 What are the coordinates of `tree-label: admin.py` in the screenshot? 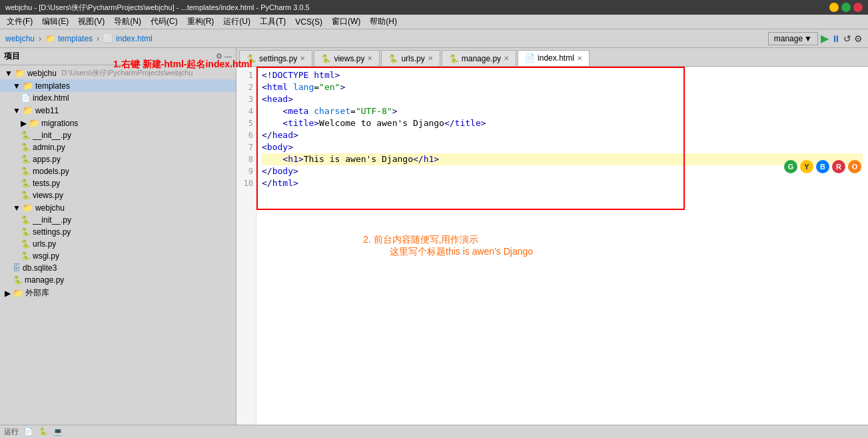 It's located at (49, 147).